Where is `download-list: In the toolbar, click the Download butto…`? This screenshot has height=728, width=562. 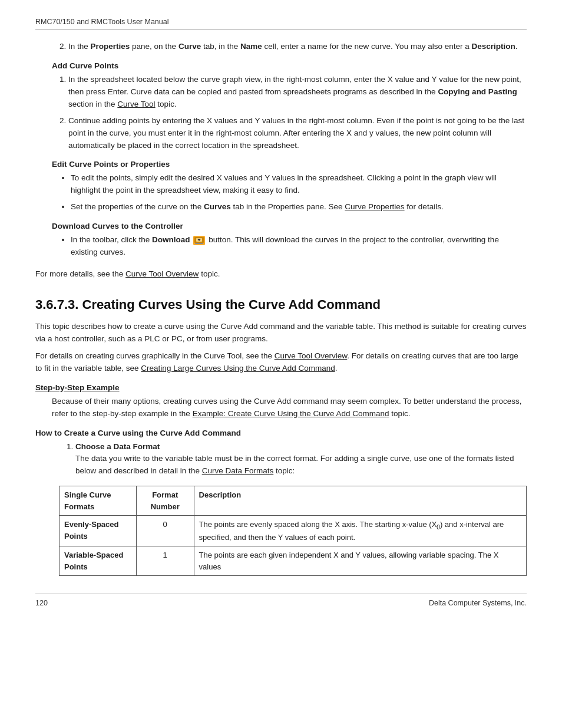
download-list: In the toolbar, click the Download butto… is located at coordinates (299, 246).